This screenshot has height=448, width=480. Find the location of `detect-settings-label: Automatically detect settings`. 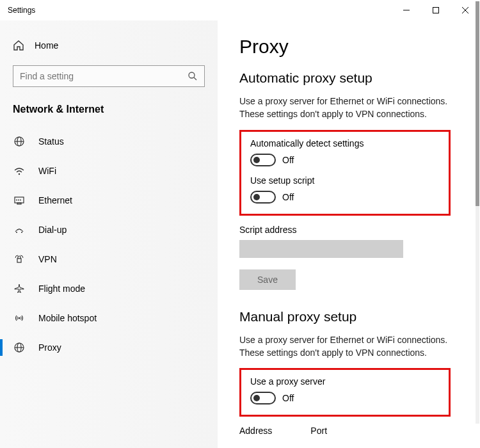

detect-settings-label: Automatically detect settings is located at coordinates (345, 143).